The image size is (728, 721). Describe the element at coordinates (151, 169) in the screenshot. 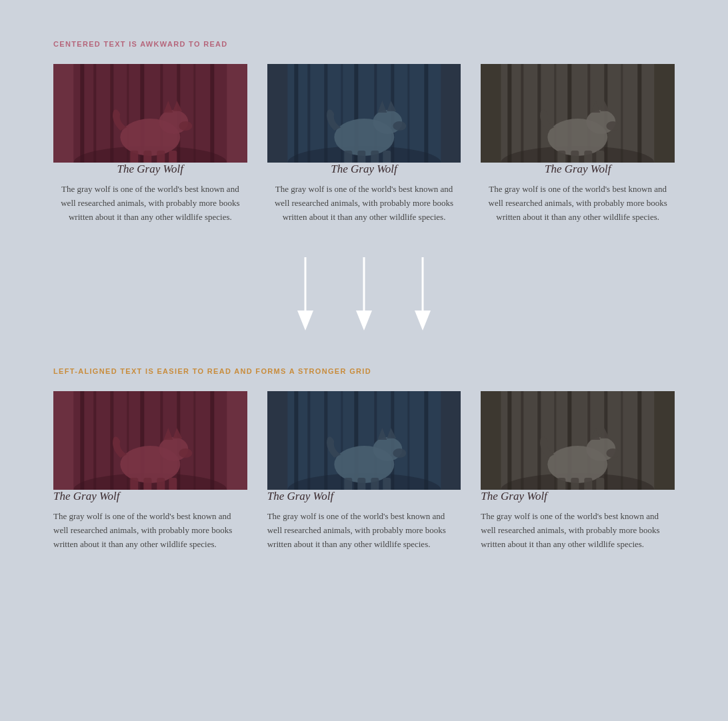

I see `top-card-1-title: The Gray Wolf` at that location.